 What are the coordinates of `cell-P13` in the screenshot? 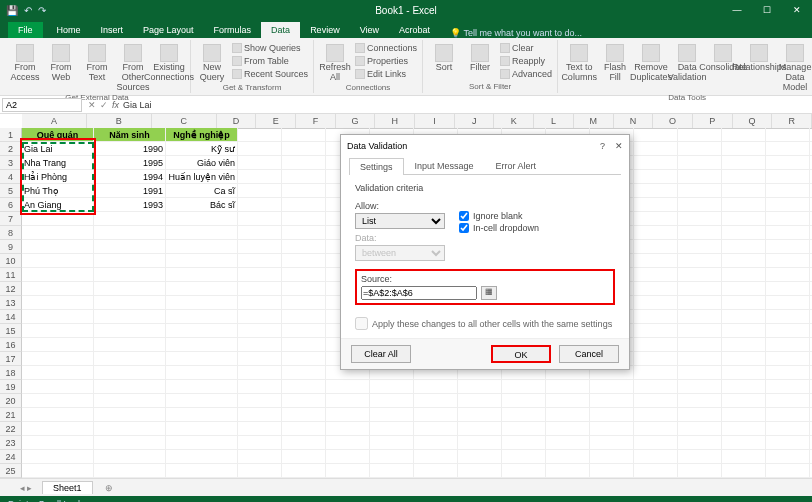 It's located at (788, 303).